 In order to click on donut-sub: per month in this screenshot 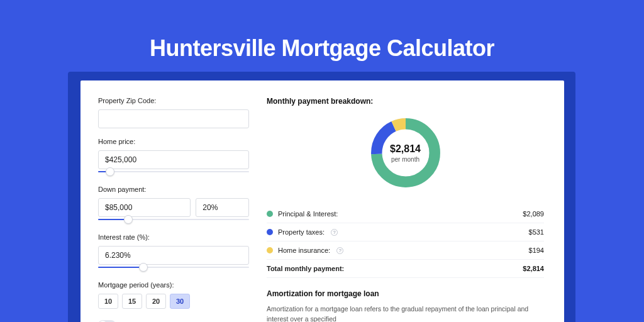, I will do `click(405, 160)`.